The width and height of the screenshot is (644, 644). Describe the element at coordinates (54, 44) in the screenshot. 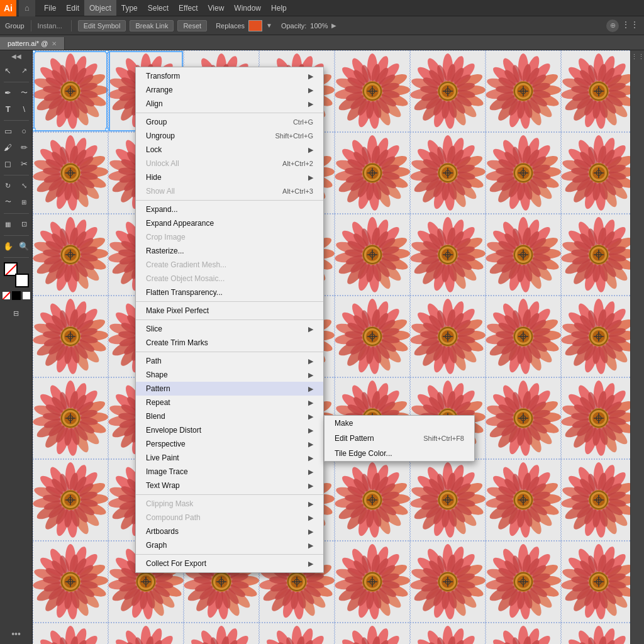

I see `tab-close-icon: ✕` at that location.